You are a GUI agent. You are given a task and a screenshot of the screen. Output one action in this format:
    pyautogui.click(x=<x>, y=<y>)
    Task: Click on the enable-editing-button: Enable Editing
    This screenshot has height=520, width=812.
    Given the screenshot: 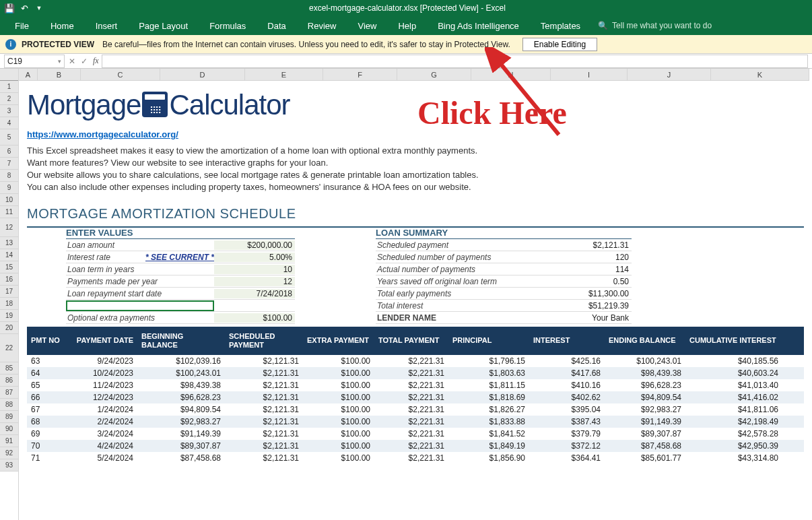 What is the action you would take?
    pyautogui.click(x=560, y=44)
    